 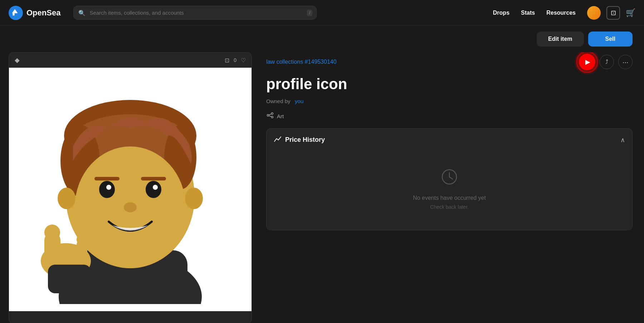 I want to click on nav-links: Drops Stats Resources, so click(x=535, y=13).